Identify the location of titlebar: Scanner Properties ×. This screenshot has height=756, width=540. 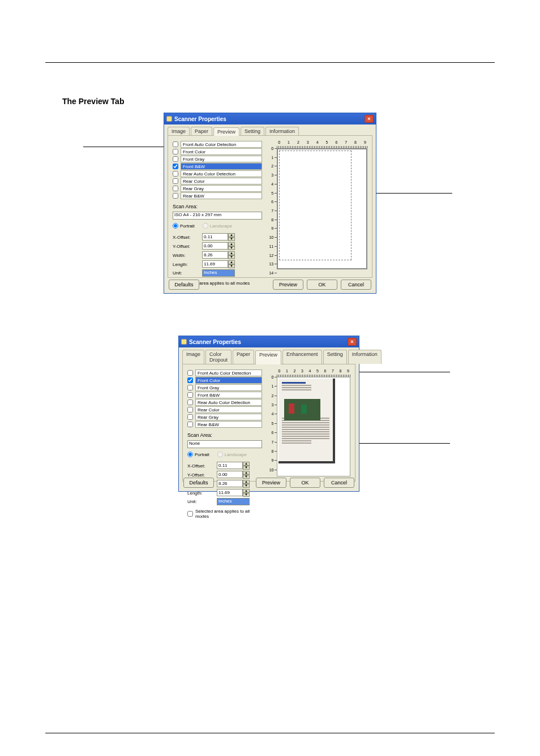
(270, 119).